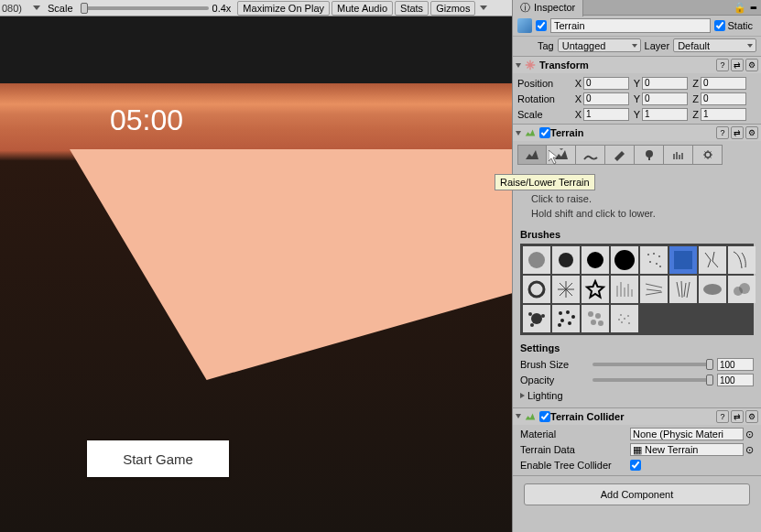 This screenshot has height=532, width=761. What do you see at coordinates (625, 260) in the screenshot?
I see `brush-big-round` at bounding box center [625, 260].